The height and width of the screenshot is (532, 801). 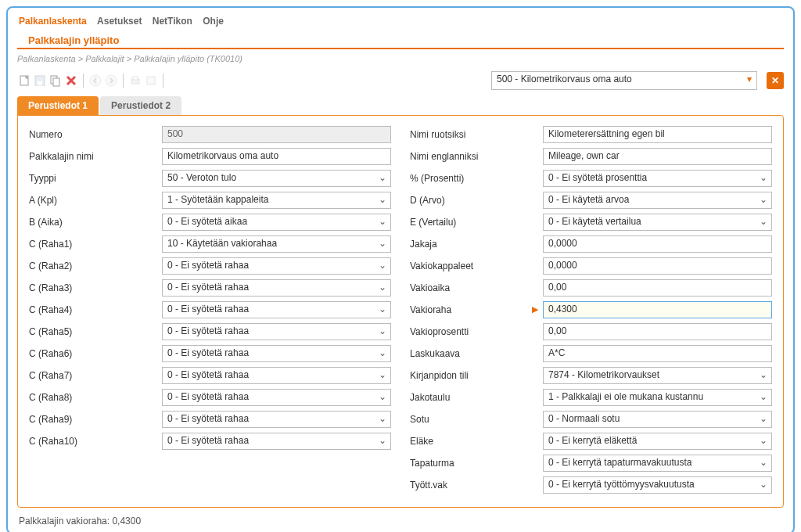 I want to click on label-d: D (Arvo), so click(x=476, y=200).